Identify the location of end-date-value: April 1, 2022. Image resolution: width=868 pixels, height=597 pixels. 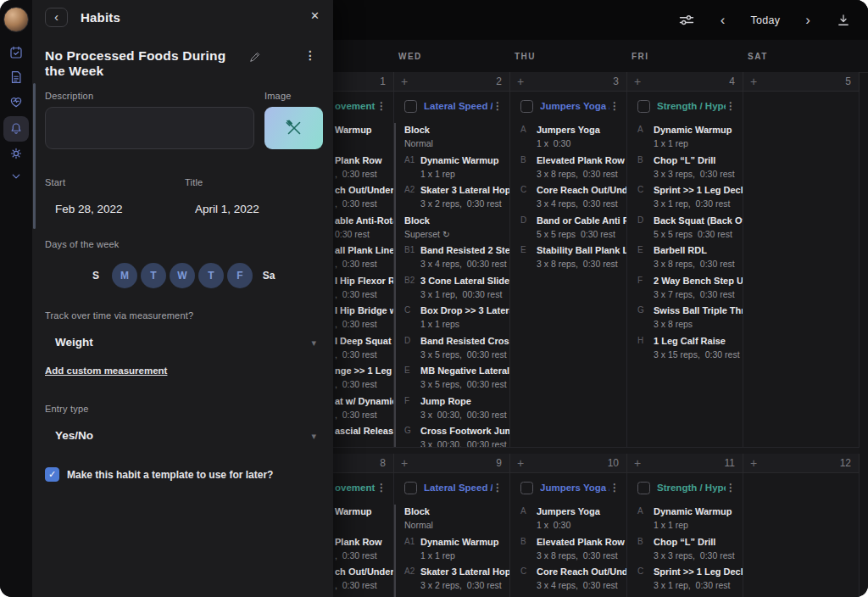
(227, 209).